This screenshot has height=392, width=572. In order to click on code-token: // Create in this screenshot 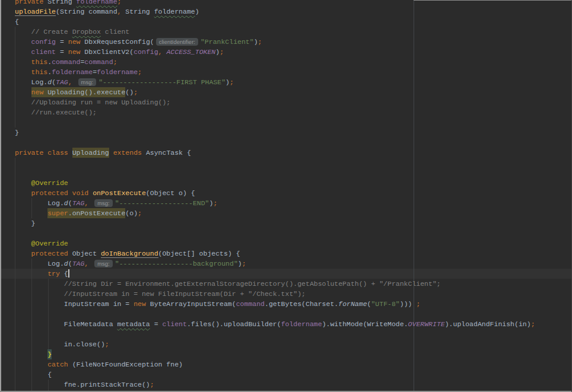, I will do `click(44, 32)`.